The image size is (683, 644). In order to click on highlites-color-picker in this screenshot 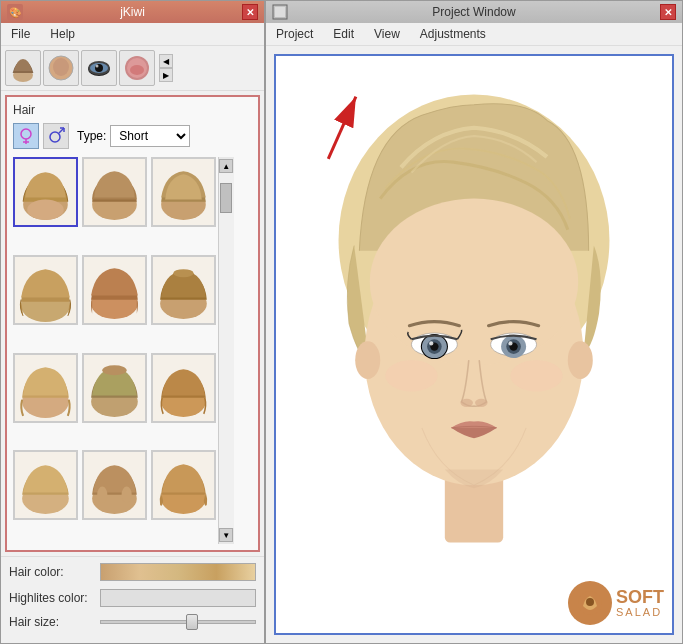, I will do `click(178, 598)`.